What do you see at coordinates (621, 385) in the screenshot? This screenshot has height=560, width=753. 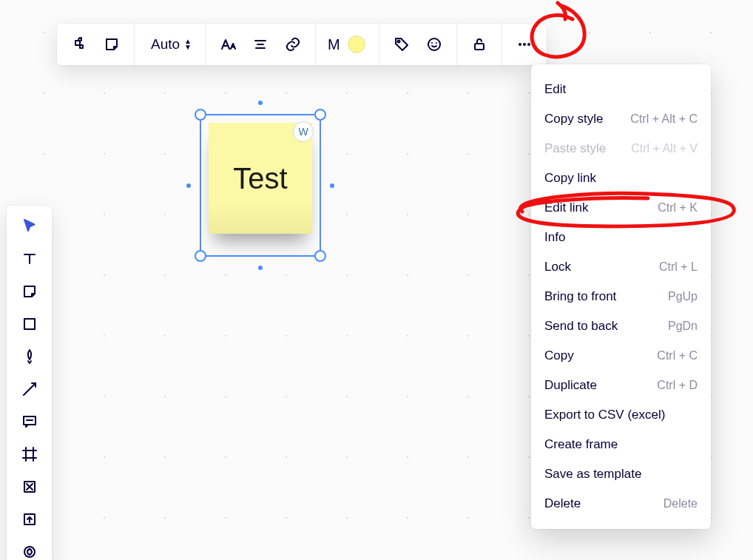 I see `menu-item-duplicate: DuplicateCtrl + D` at bounding box center [621, 385].